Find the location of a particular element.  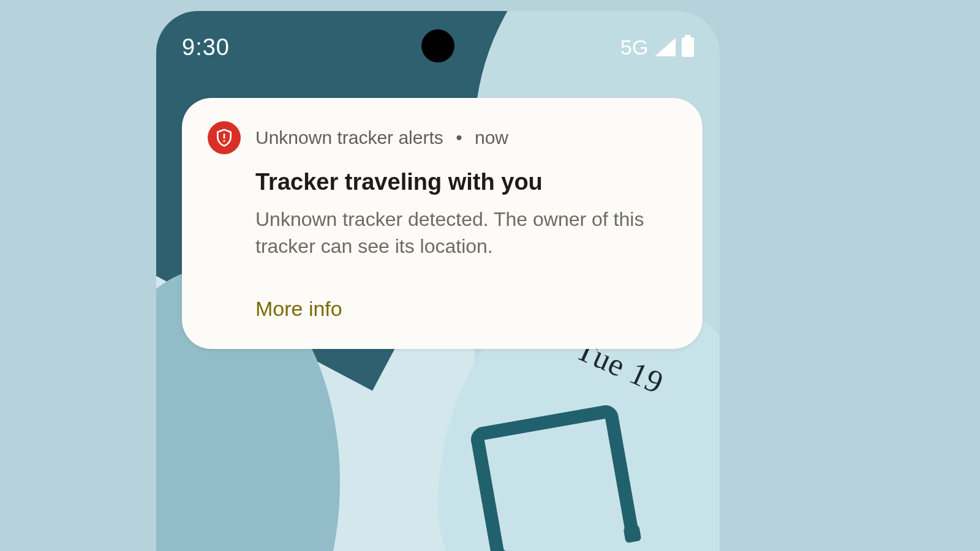

notification-body: Tracker traveling with you Unknown track… is located at coordinates (466, 244).